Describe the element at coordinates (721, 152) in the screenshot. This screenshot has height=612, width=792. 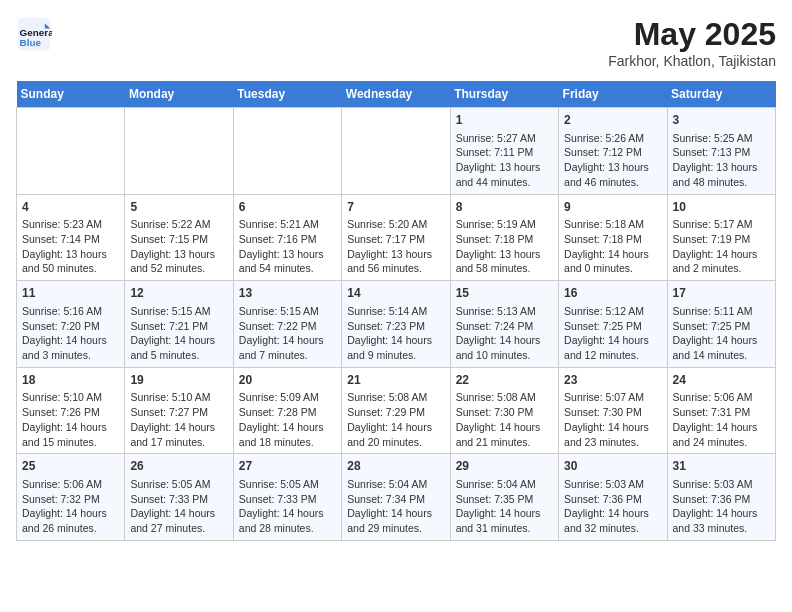
I see `calendar-cell: 3Sunrise: 5:25 AM Sunset: 7:13 PM Daylig…` at that location.